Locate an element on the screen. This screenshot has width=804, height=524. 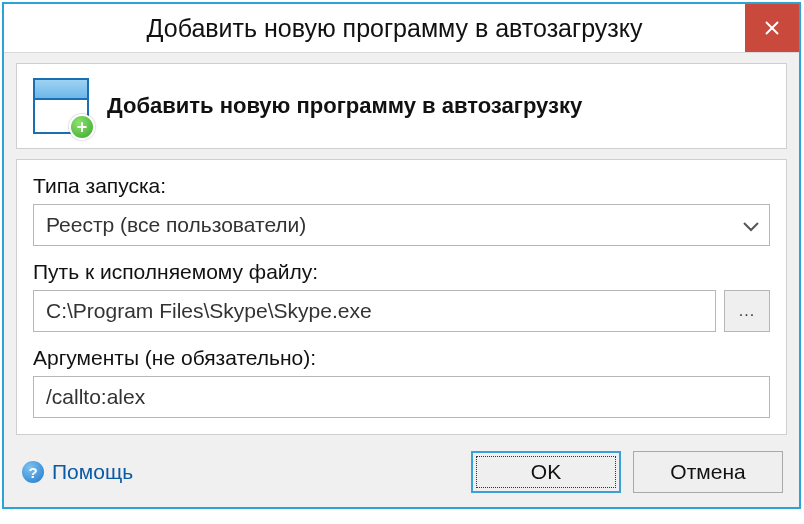
launch-type-label: Типа запуска: is located at coordinates (402, 186).